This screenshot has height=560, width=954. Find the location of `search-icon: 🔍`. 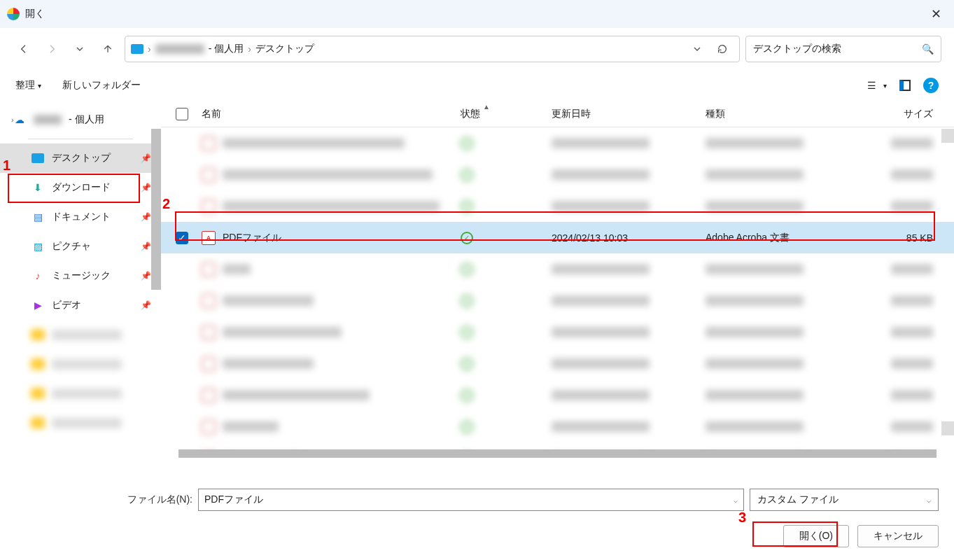

search-icon: 🔍 is located at coordinates (928, 49).